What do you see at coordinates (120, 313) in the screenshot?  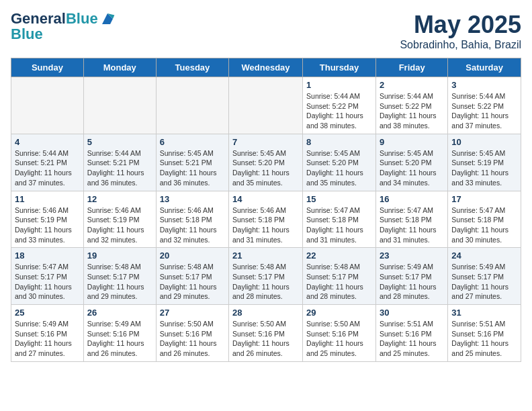 I see `day-number: 26` at bounding box center [120, 313].